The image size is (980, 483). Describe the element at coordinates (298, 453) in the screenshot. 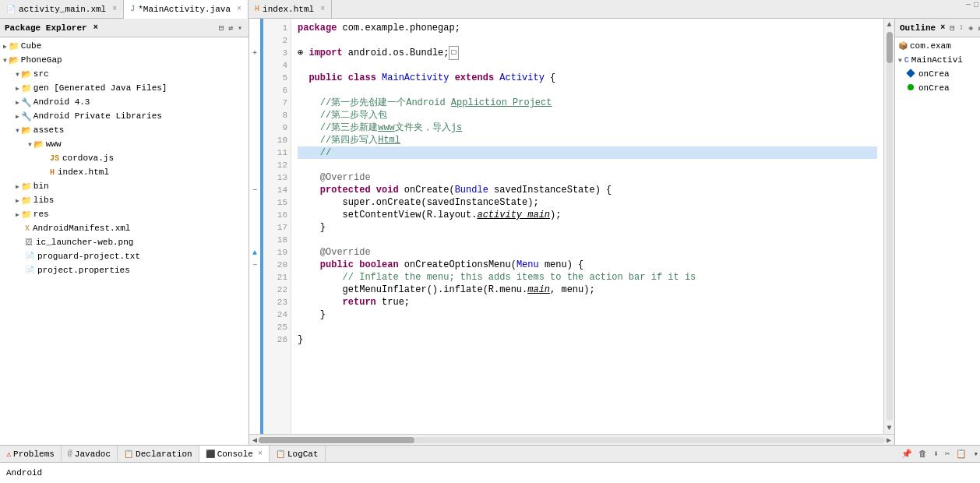

I see `tab-logcat: 📋 LogCat` at that location.